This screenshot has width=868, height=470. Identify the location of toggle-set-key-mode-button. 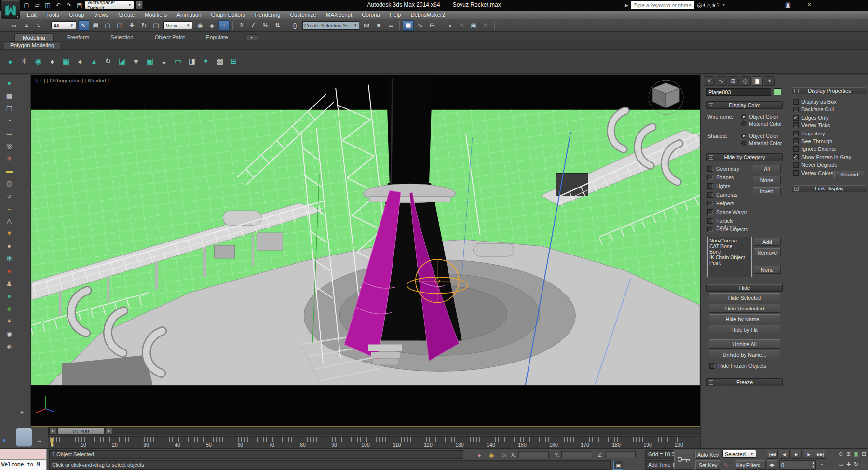
(684, 460).